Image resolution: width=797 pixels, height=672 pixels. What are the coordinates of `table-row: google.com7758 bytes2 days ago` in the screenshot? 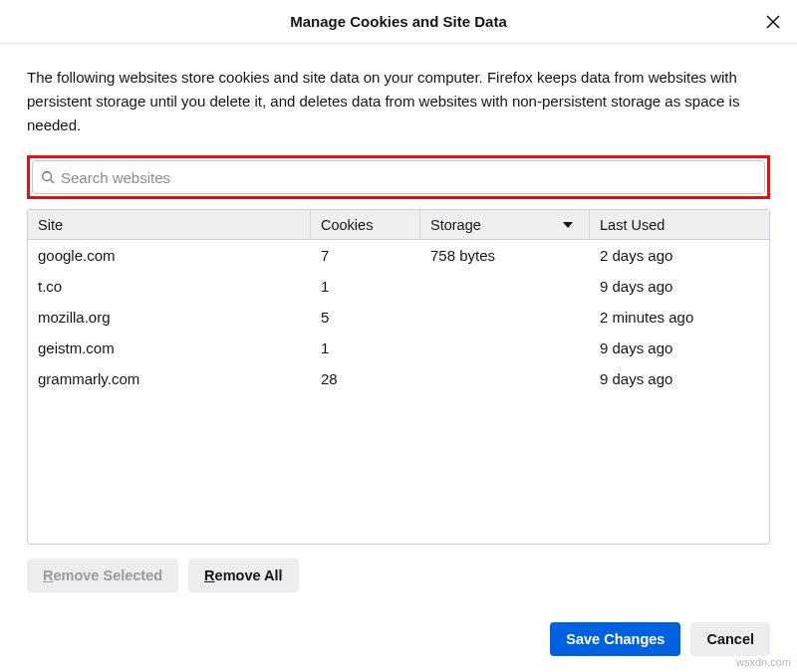 It's located at (398, 255).